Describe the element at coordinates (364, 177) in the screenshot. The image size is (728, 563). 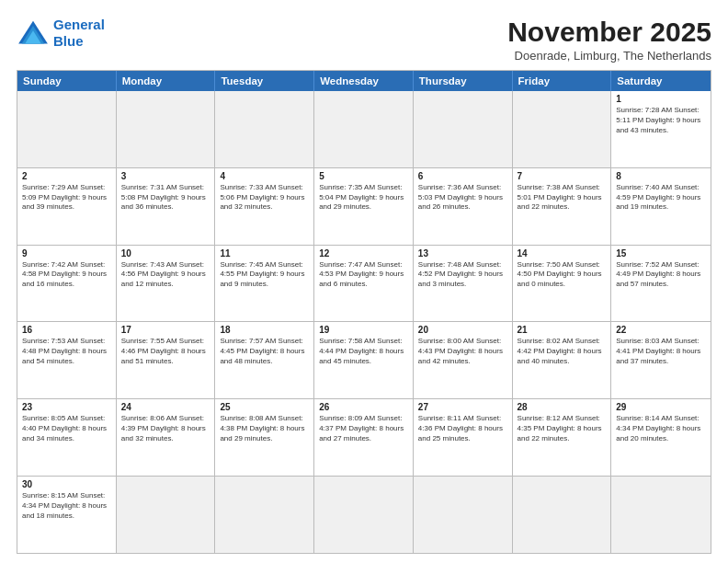
I see `day-number: 5` at that location.